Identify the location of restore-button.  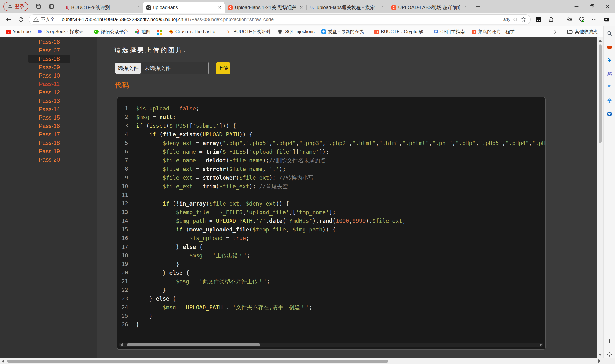
(592, 6).